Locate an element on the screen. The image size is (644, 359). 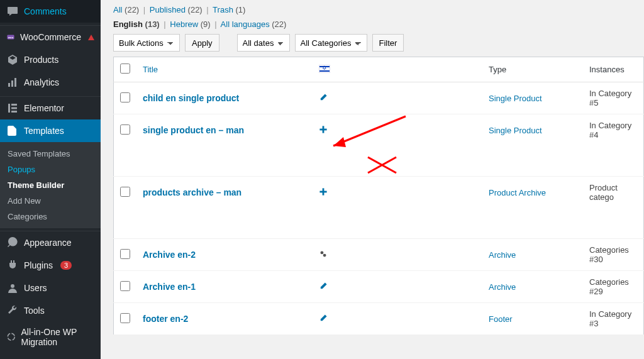
row-title-link: Archive en-2 is located at coordinates (169, 255).